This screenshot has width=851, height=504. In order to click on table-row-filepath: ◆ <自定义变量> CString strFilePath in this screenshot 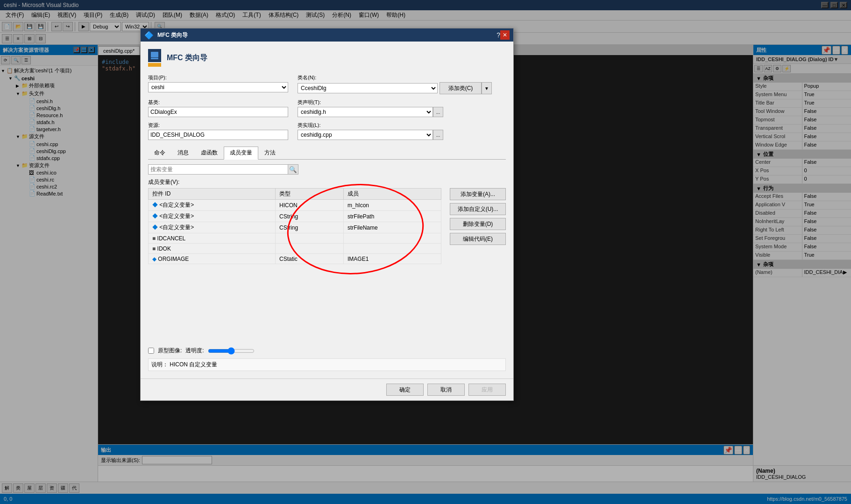, I will do `click(295, 217)`.